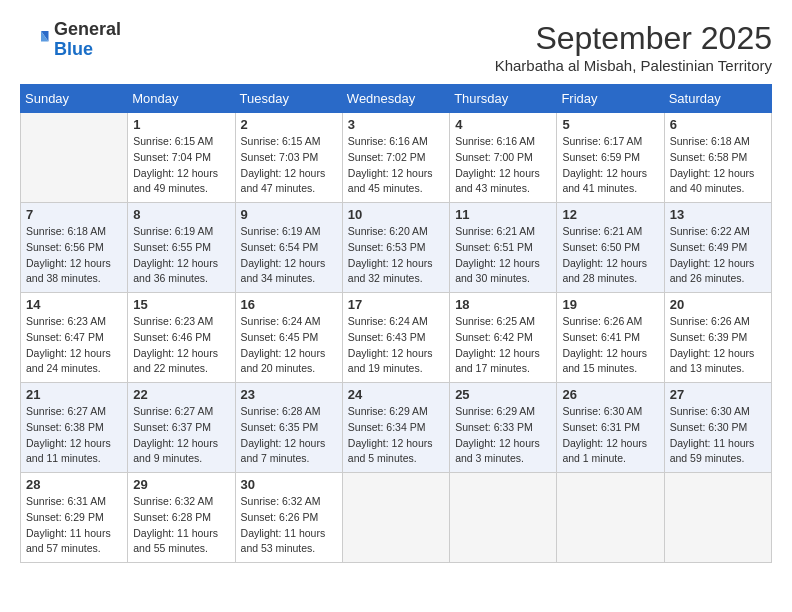  Describe the element at coordinates (74, 346) in the screenshot. I see `day-detail: Sunrise: 6:23 AMSunset: 6:47 PMDaylight:…` at that location.